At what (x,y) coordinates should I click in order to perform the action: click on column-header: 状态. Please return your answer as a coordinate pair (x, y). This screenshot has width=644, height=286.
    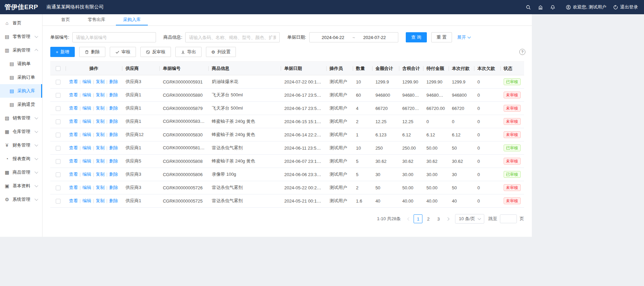
    Looking at the image, I should click on (512, 69).